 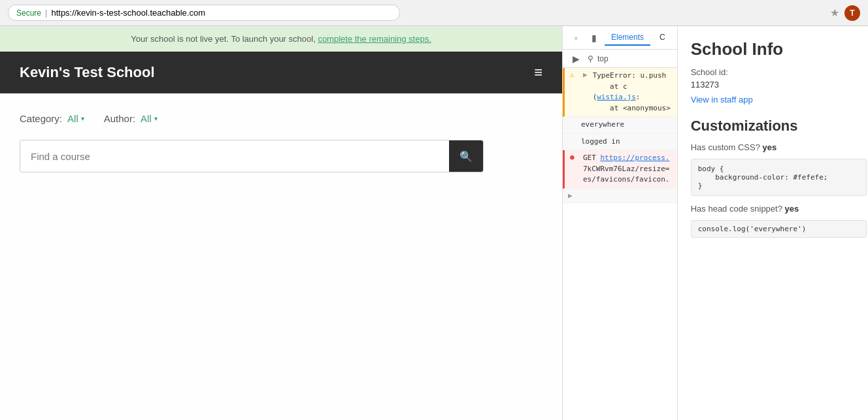 What do you see at coordinates (620, 223) in the screenshot?
I see `devtools-panel: ◦ ▮ Elements C ▶ ⚲ top ⚠ ▶ TypeError: u.…` at bounding box center [620, 223].